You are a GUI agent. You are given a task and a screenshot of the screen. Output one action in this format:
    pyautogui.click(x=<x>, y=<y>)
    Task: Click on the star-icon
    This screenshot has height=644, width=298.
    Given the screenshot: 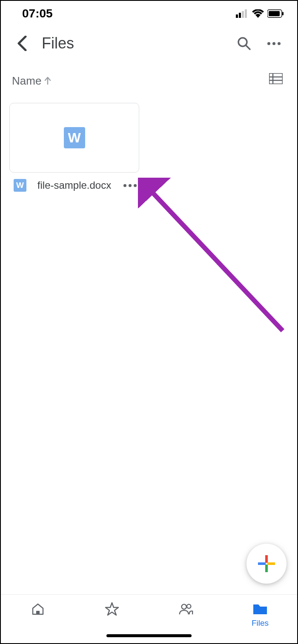 What is the action you would take?
    pyautogui.click(x=112, y=609)
    